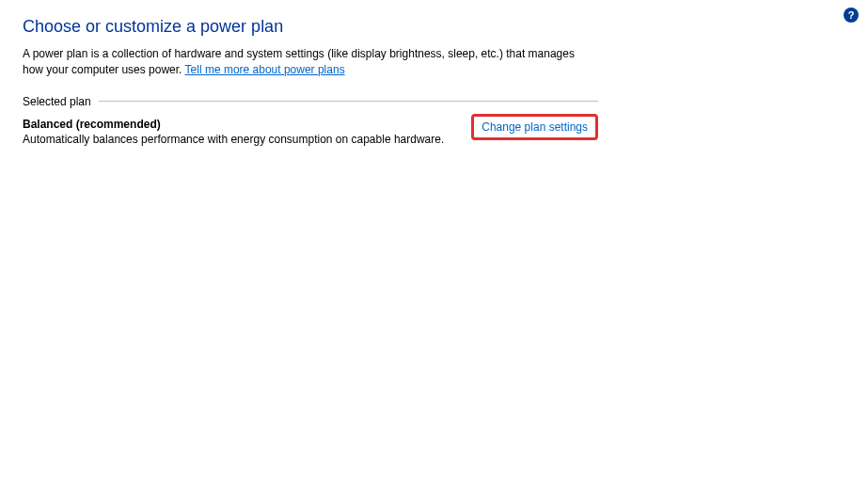 The width and height of the screenshot is (868, 495). Describe the element at coordinates (310, 102) in the screenshot. I see `section-header: Selected plan` at that location.